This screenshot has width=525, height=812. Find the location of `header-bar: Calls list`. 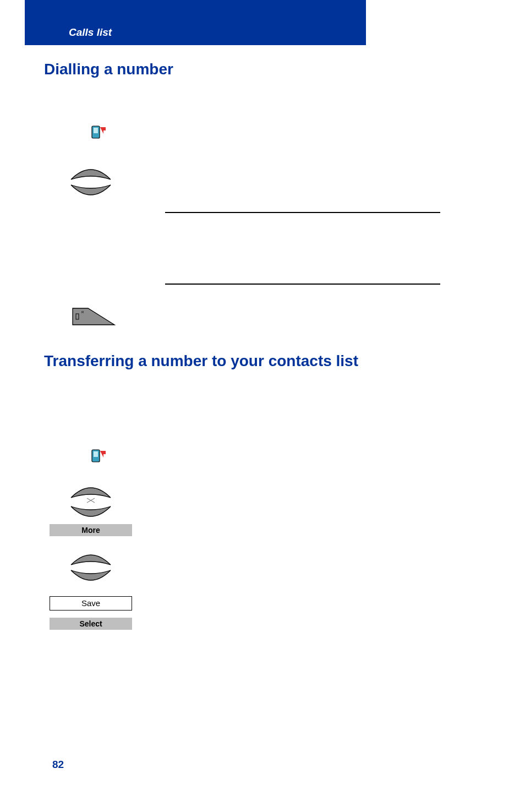

header-bar: Calls list is located at coordinates (195, 23).